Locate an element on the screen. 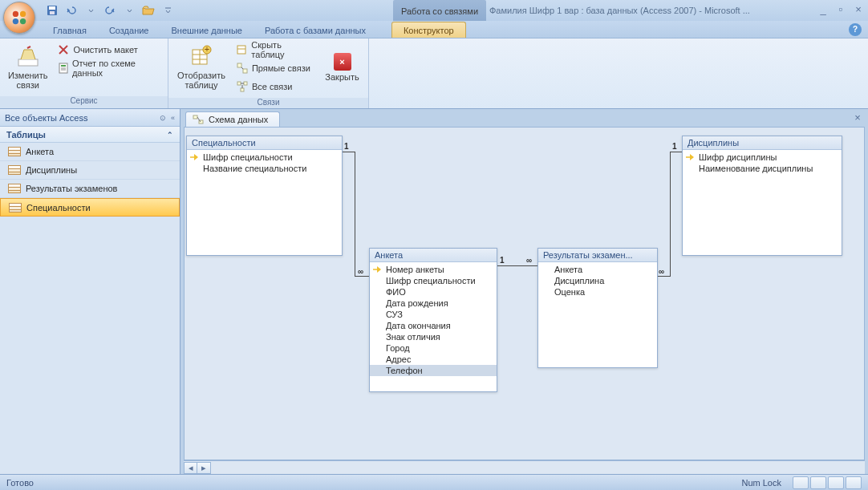 The width and height of the screenshot is (868, 490). table-field: Адрес is located at coordinates (433, 359).